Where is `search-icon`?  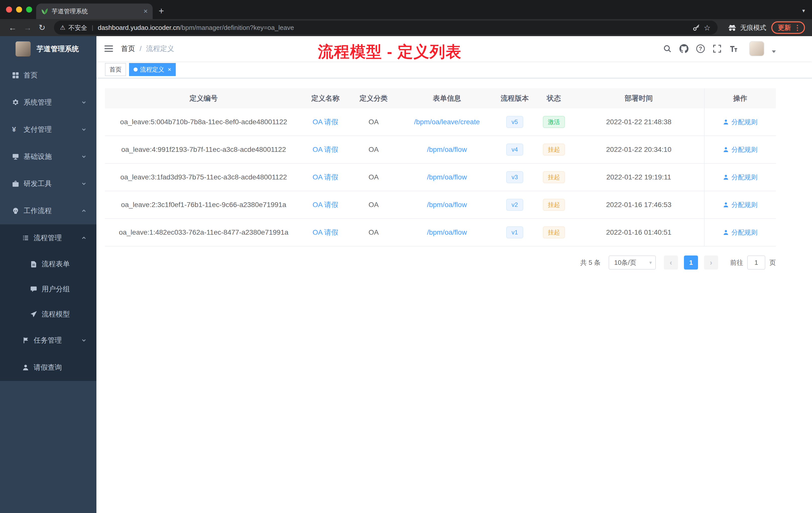
search-icon is located at coordinates (667, 49).